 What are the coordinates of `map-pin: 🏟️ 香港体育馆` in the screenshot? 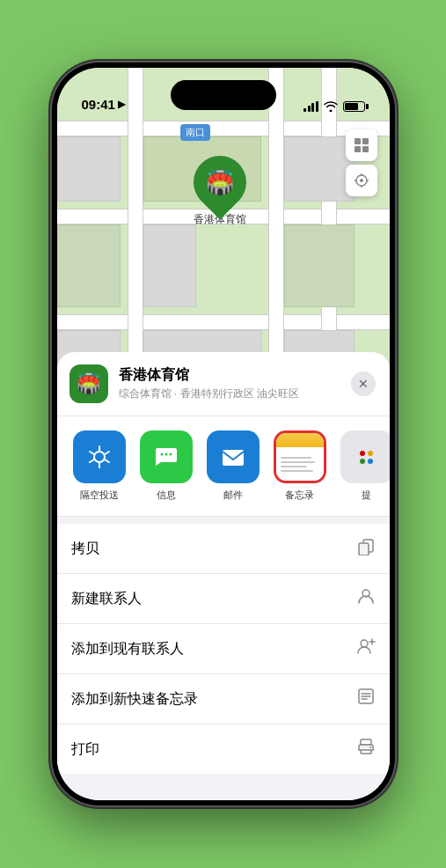 It's located at (220, 192).